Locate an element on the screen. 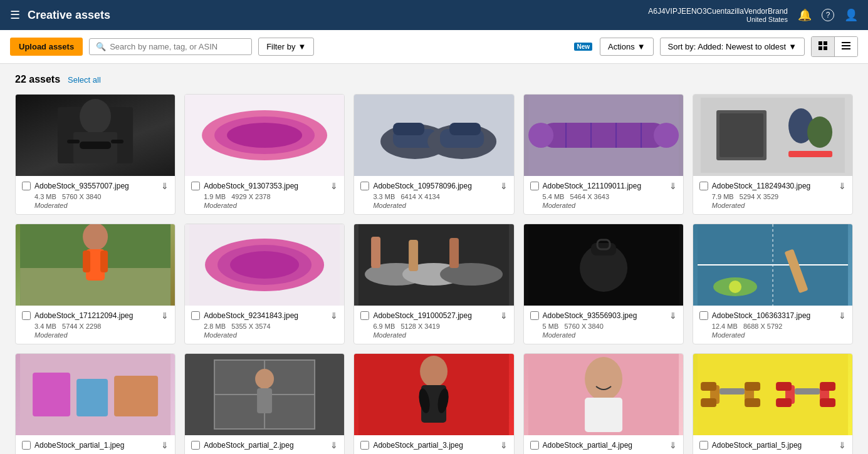 The width and height of the screenshot is (868, 454). asset-name-row: AdobeStock_partial_4.jpeg ⇓ is located at coordinates (604, 445).